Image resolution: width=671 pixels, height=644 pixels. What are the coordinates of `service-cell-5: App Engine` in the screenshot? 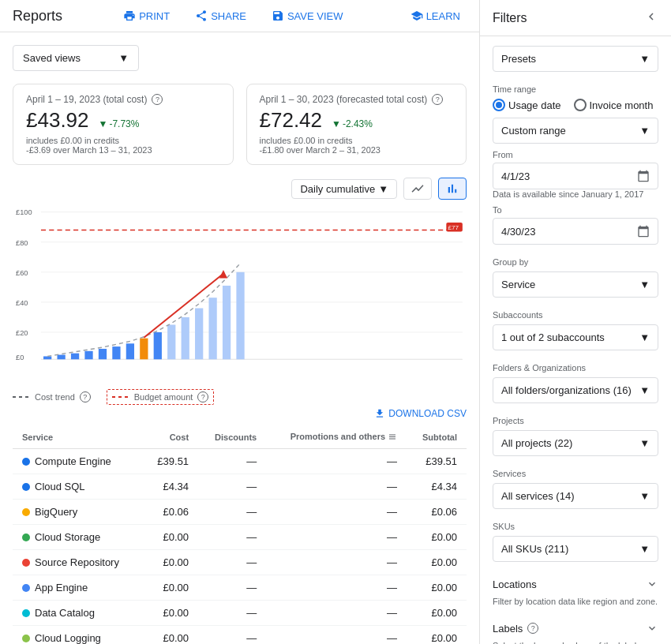 It's located at (77, 588).